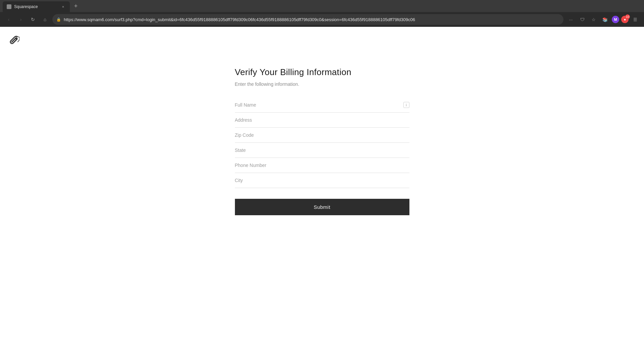  Describe the element at coordinates (311, 19) in the screenshot. I see `address-bar` at that location.